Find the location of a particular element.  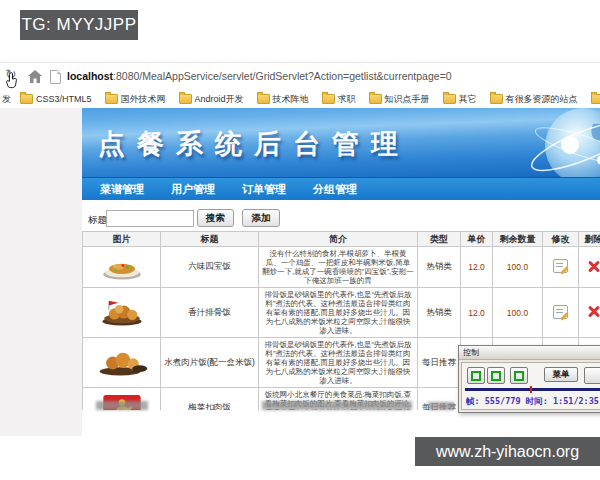

page-icon is located at coordinates (56, 77).